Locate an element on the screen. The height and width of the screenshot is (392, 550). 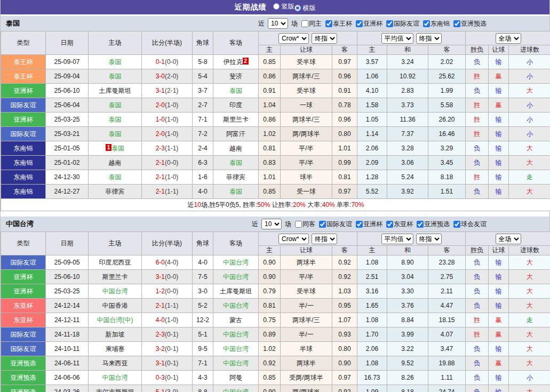
radio-horizontal-layout: 横版 is located at coordinates (305, 9).